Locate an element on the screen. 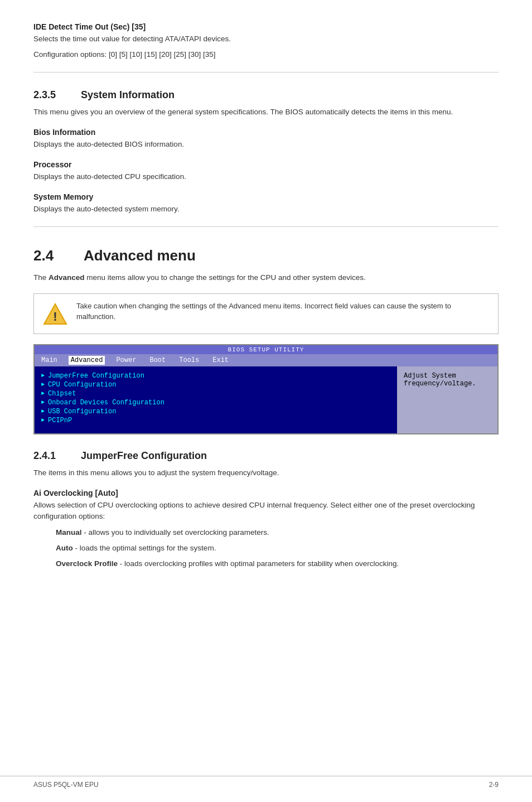  footer-right: 2-9 is located at coordinates (494, 785).